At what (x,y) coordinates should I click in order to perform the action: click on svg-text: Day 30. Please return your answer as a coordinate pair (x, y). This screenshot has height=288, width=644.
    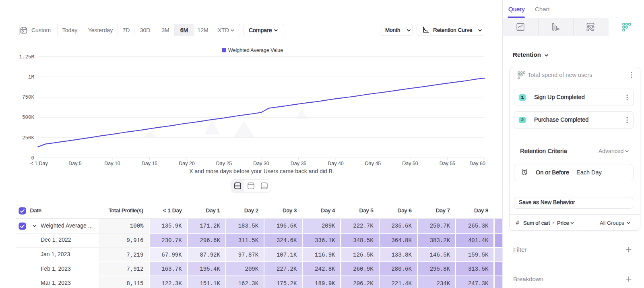
    Looking at the image, I should click on (261, 164).